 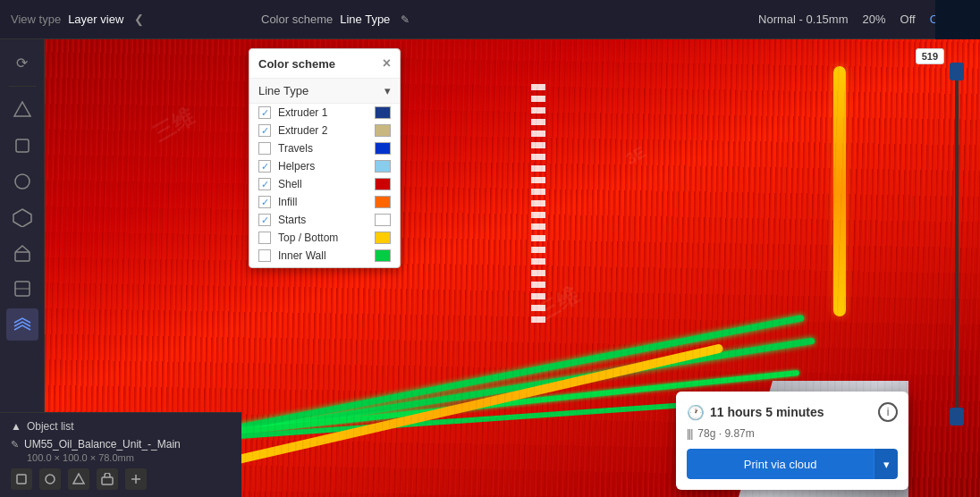 What do you see at coordinates (780, 465) in the screenshot?
I see `print-btn-label: Print via cloud` at bounding box center [780, 465].